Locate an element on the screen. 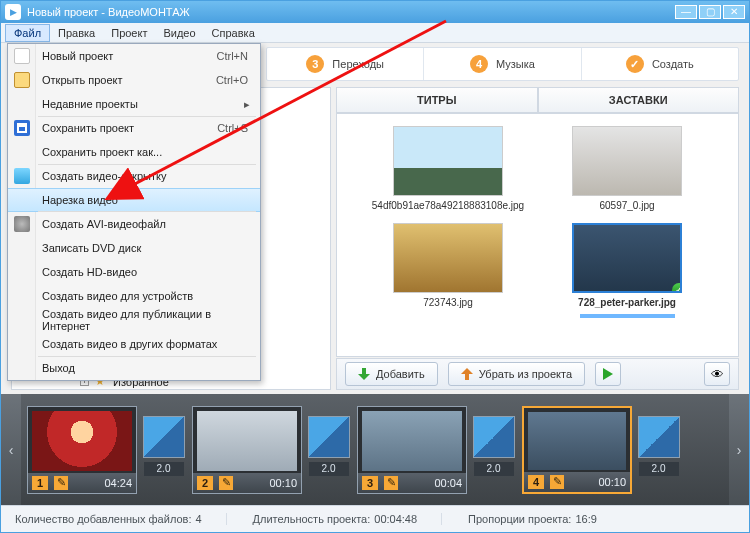 The image size is (750, 533). step-music: 4Музыка is located at coordinates (502, 64).